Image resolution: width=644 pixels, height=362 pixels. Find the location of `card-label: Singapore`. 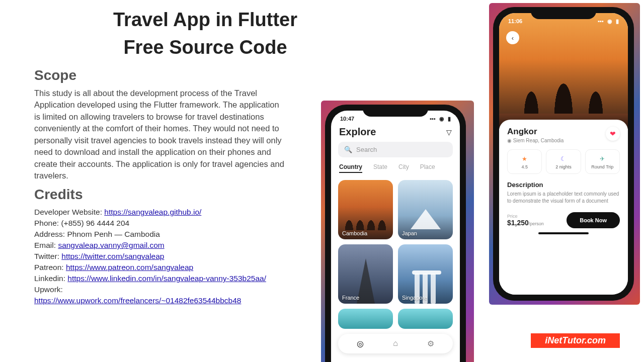

card-label: Singapore is located at coordinates (415, 298).